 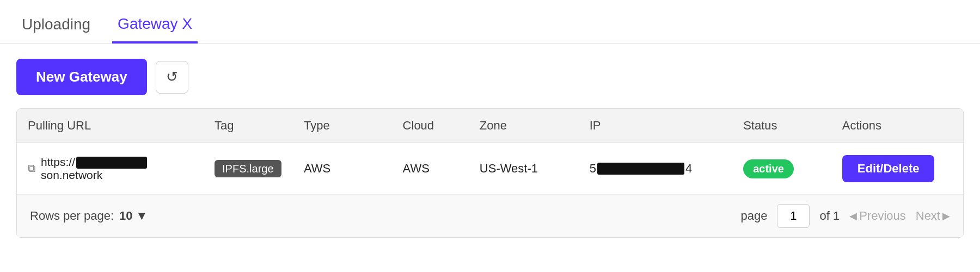 What do you see at coordinates (82, 77) in the screenshot?
I see `new-gateway-button: New Gateway` at bounding box center [82, 77].